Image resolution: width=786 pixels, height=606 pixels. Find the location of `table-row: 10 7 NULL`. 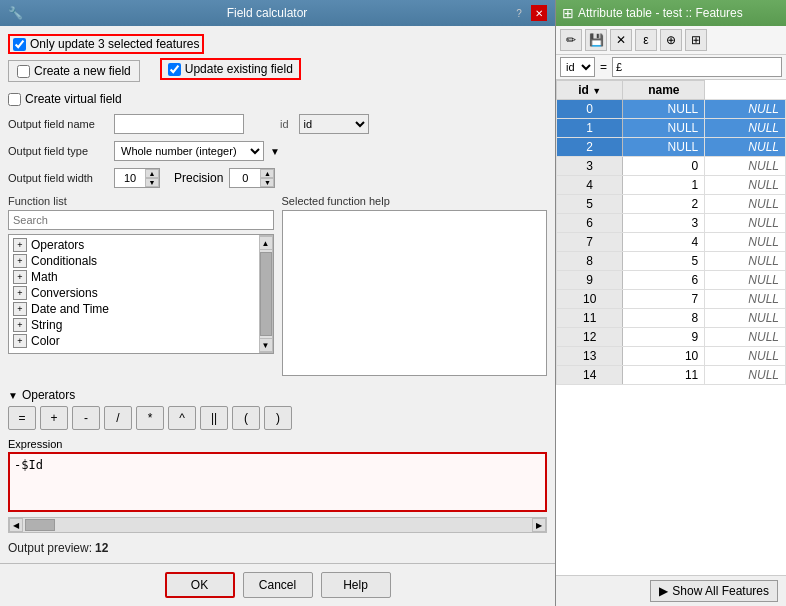

table-row: 10 7 NULL is located at coordinates (672, 300).